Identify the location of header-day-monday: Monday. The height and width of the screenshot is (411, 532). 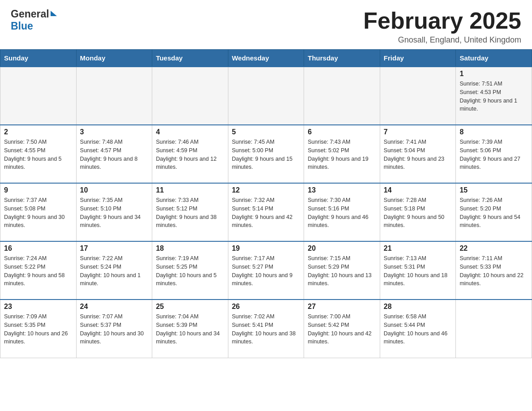
(114, 58).